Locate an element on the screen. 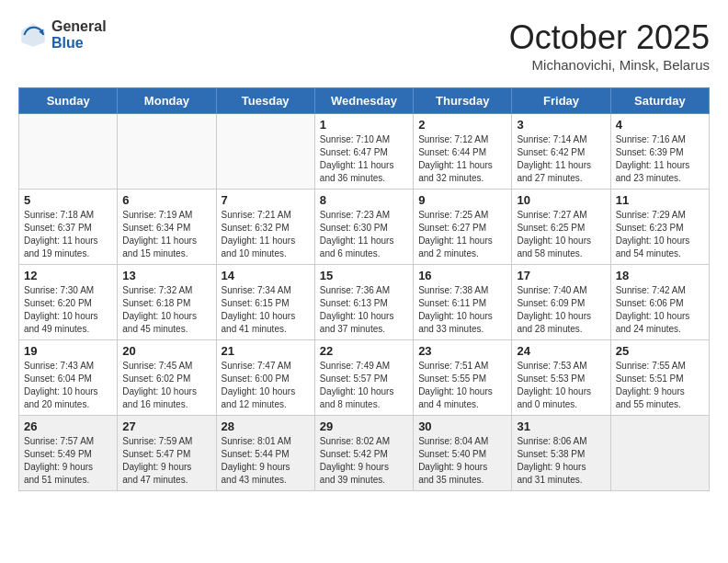  page-header: General Blue October 2025 Michanovichi, … is located at coordinates (364, 46).